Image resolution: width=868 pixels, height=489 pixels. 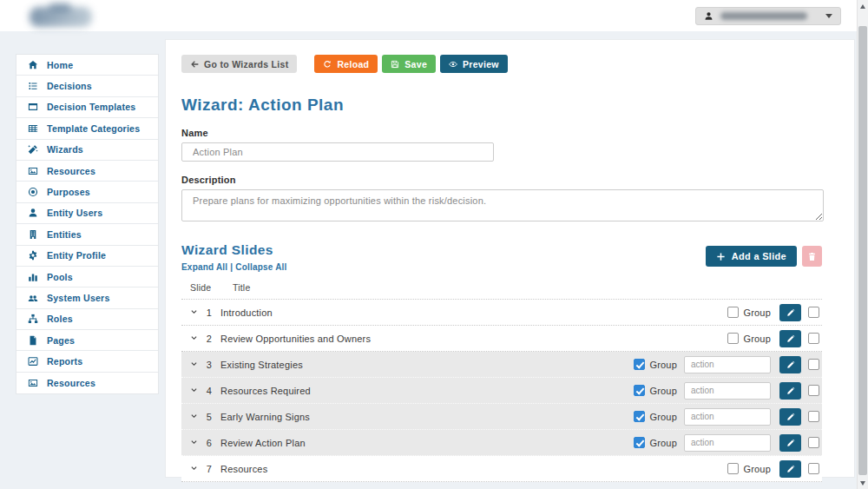 I want to click on target-icon, so click(x=33, y=192).